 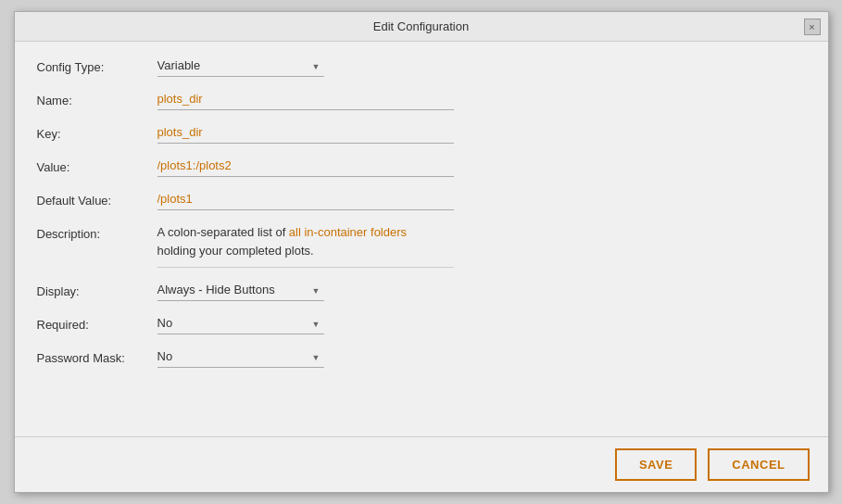 I want to click on description-text: A colon-separated list of all in-contain…, so click(x=306, y=241).